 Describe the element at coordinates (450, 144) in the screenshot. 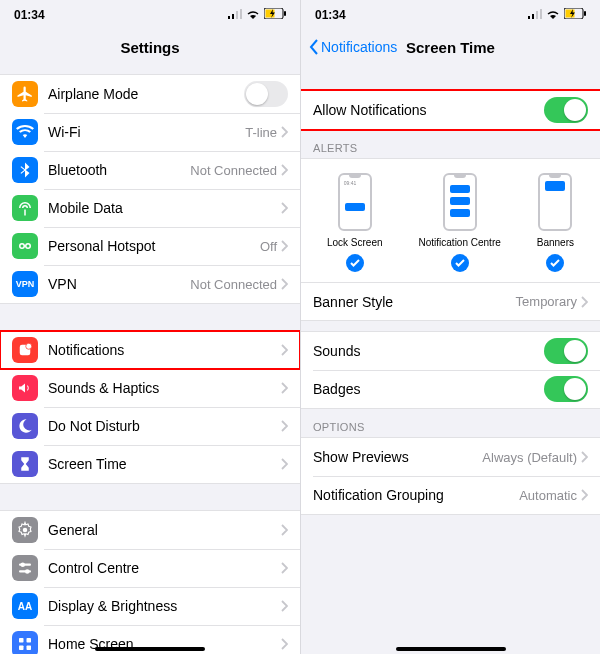

I see `alerts-header: ALERTS` at that location.